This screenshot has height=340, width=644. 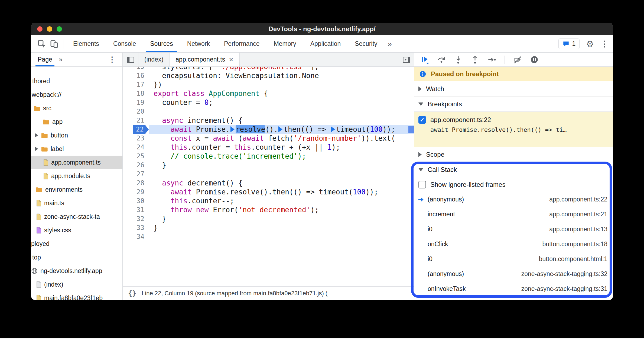 What do you see at coordinates (136, 237) in the screenshot?
I see `line-number-gutter: 34` at bounding box center [136, 237].